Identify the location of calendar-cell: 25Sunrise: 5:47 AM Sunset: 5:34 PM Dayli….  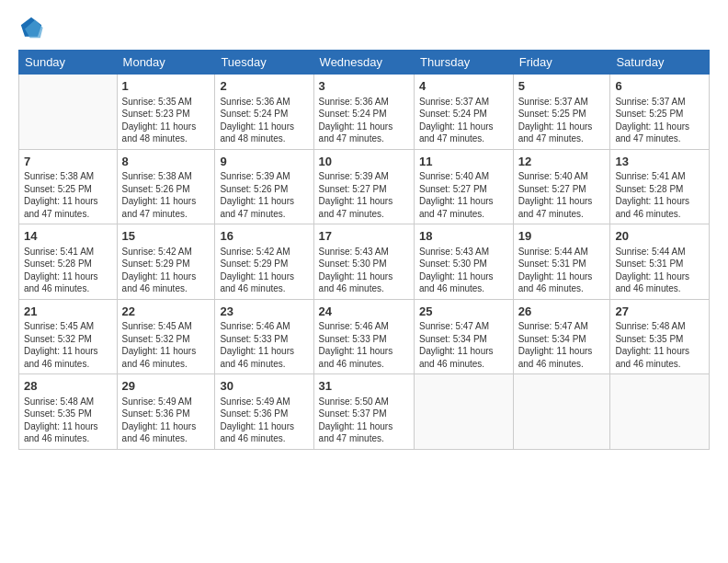
(463, 337).